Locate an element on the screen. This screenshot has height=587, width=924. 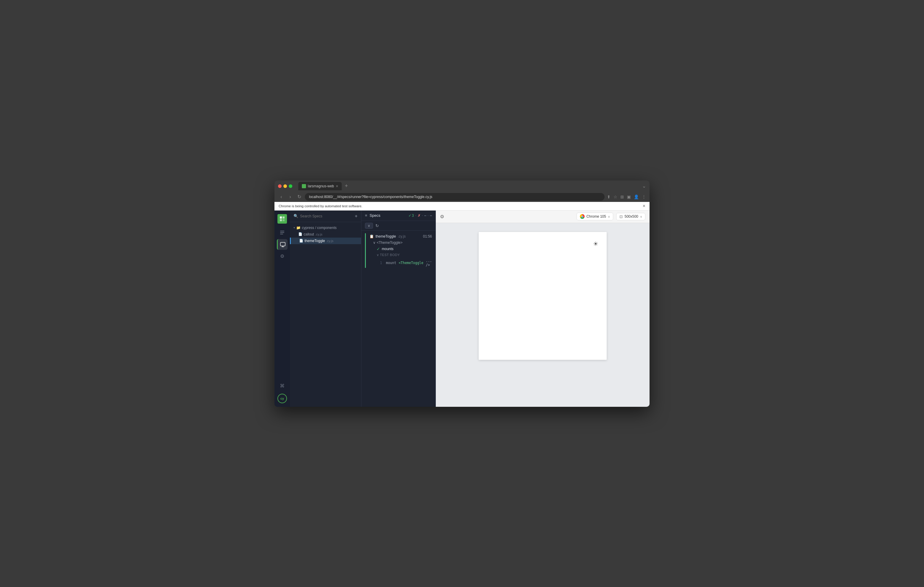
file-item-callout: 📄 callout.cy.js is located at coordinates (325, 235).